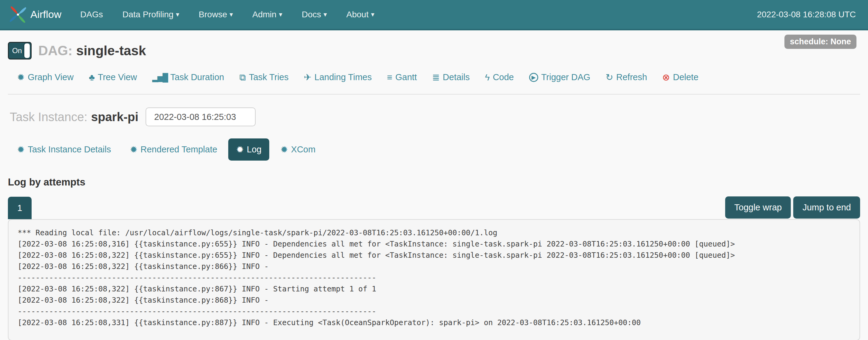  I want to click on tab-label: Graph View, so click(51, 77).